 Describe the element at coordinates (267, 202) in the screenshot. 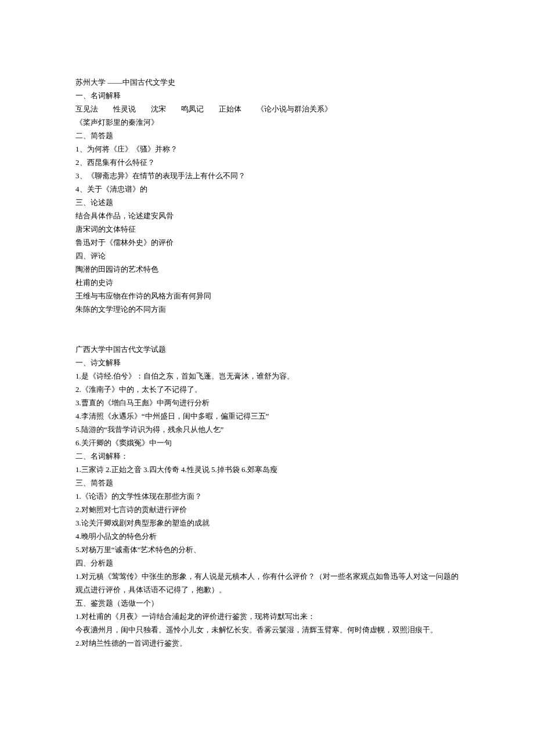

I see `doc1-section3-heading: 三、论述题` at that location.